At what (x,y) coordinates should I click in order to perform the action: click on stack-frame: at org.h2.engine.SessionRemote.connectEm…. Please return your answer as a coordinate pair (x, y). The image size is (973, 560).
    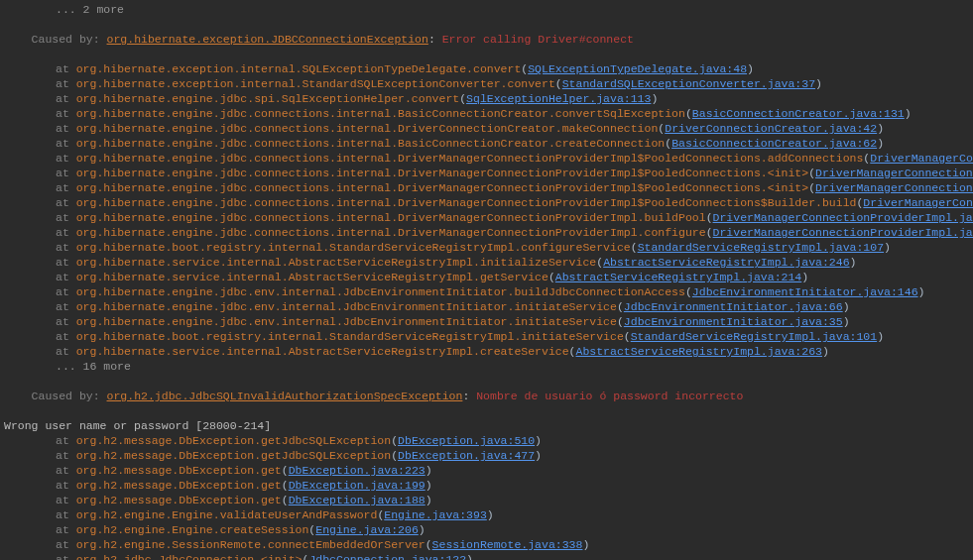
    Looking at the image, I should click on (488, 545).